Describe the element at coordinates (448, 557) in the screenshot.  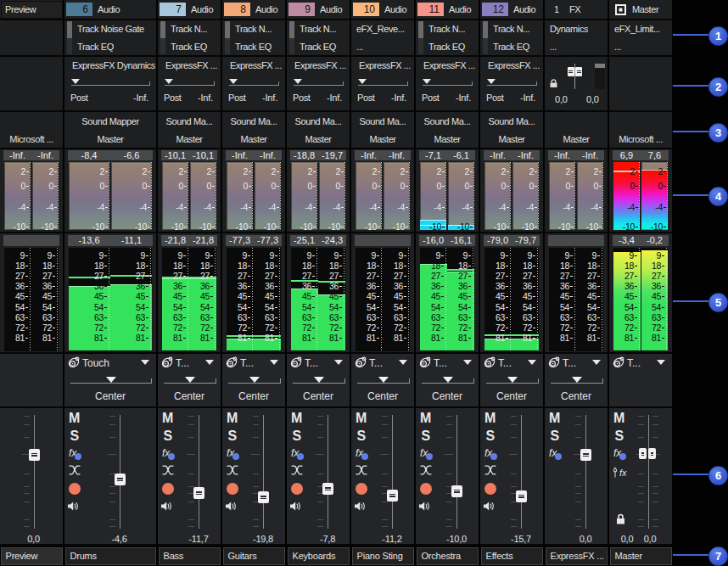
I see `scribble-strip-orchestra: Orchestra` at that location.